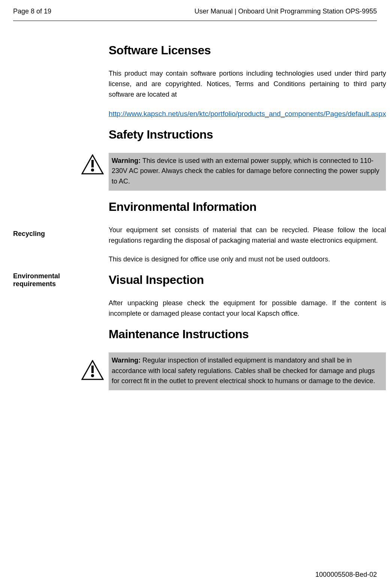 The image size is (390, 588). I want to click on maintenance-warning-box: Warning: Regular inspection of installed…, so click(247, 372).